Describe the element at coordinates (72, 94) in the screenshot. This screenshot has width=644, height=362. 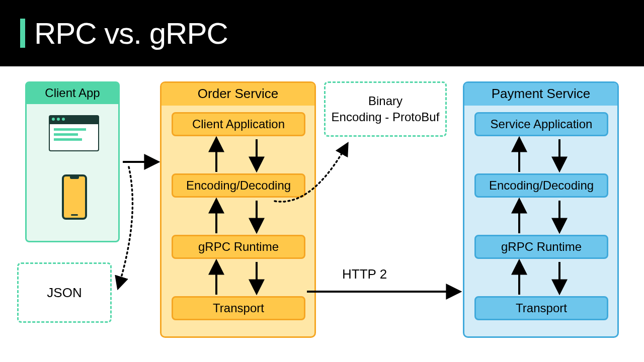
I see `client-app-title: Client App` at that location.